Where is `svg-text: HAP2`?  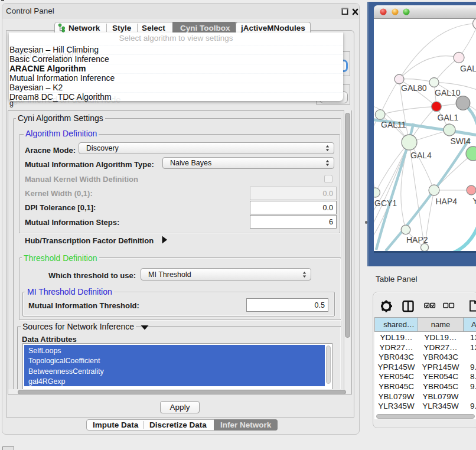 svg-text: HAP2 is located at coordinates (417, 240).